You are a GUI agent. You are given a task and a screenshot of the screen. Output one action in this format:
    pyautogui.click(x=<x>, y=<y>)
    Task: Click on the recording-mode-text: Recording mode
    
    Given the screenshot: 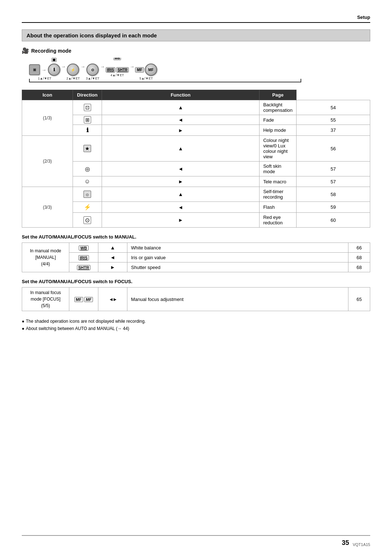 What is the action you would take?
    pyautogui.click(x=51, y=51)
    